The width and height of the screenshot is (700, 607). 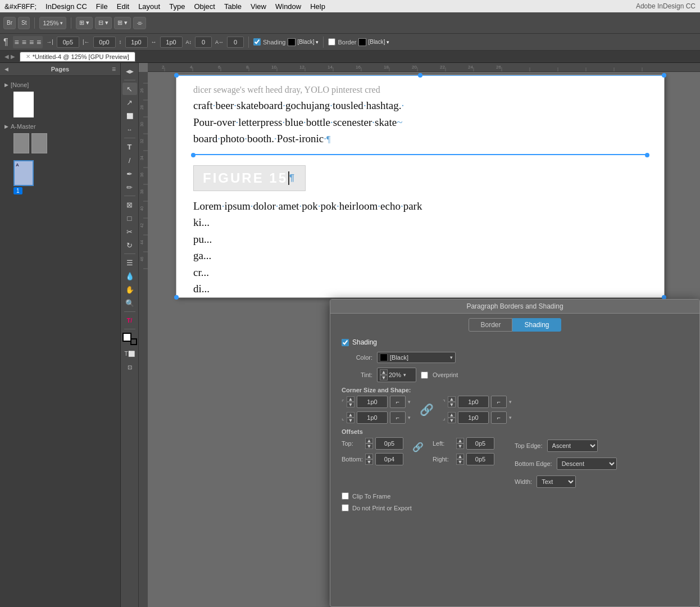 I want to click on tracking-input, so click(x=171, y=42).